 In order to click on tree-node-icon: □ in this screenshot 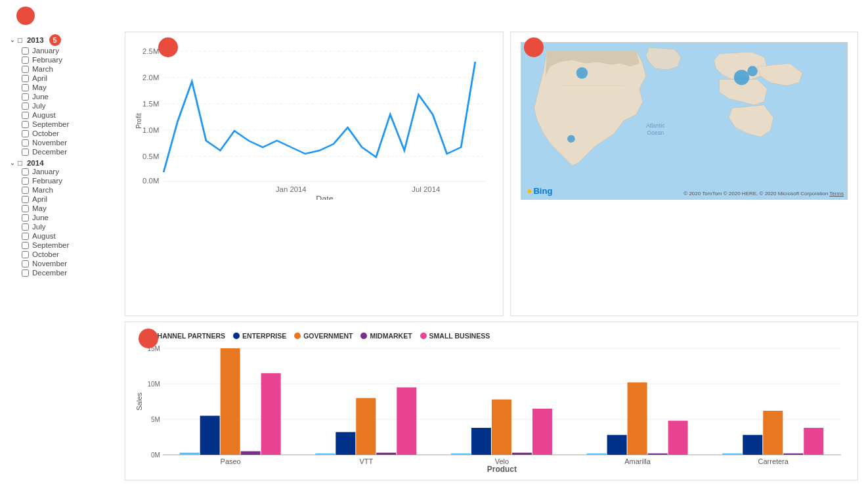, I will do `click(20, 40)`.